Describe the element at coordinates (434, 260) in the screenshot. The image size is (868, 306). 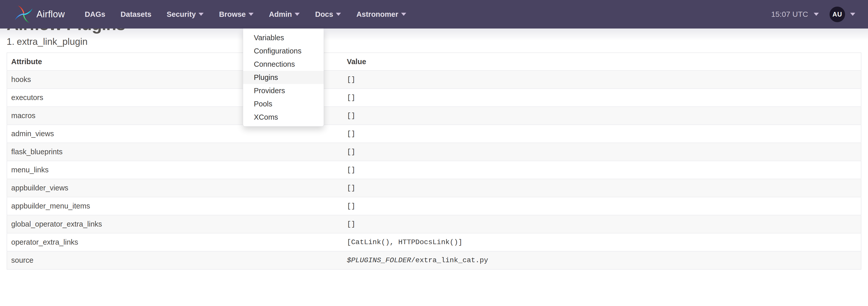
I see `table-row: source$PLUGINS_FOLDER/extra_link_cat.py` at that location.